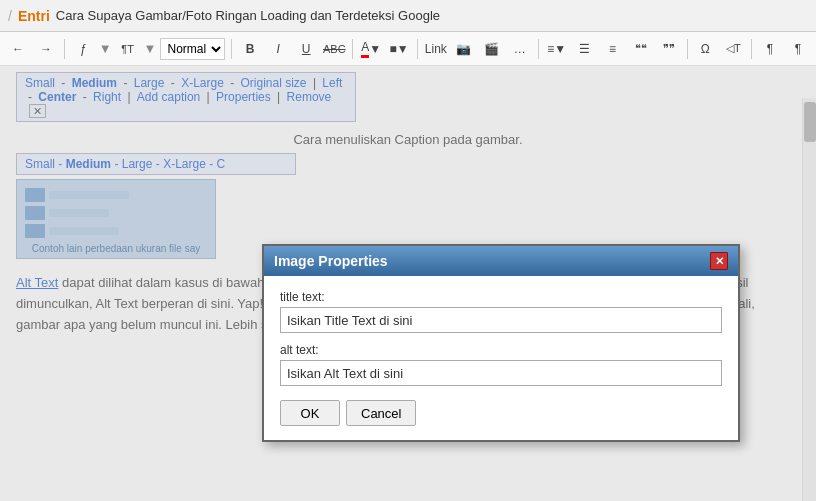  What do you see at coordinates (520, 49) in the screenshot?
I see `more-button: …` at bounding box center [520, 49].